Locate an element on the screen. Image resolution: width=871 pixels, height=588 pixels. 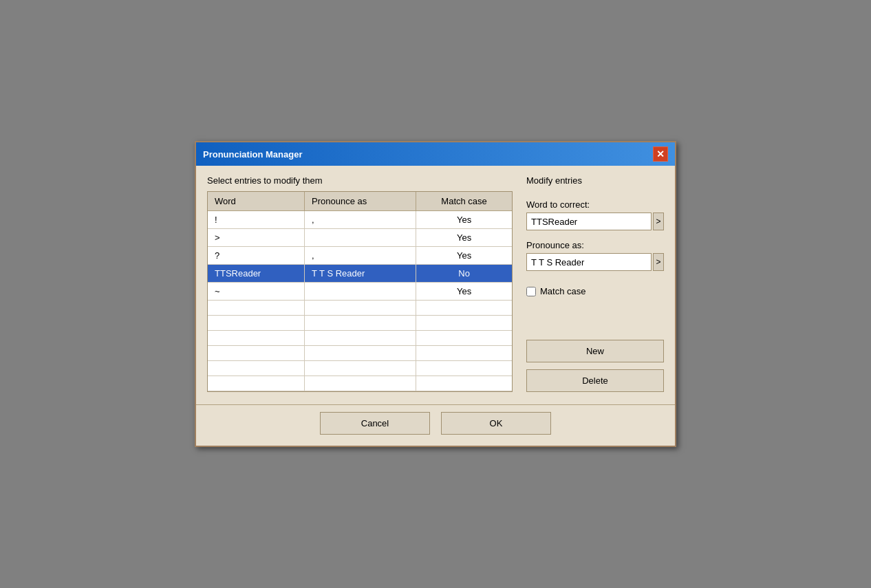
table-row: >Yes is located at coordinates (360, 238).